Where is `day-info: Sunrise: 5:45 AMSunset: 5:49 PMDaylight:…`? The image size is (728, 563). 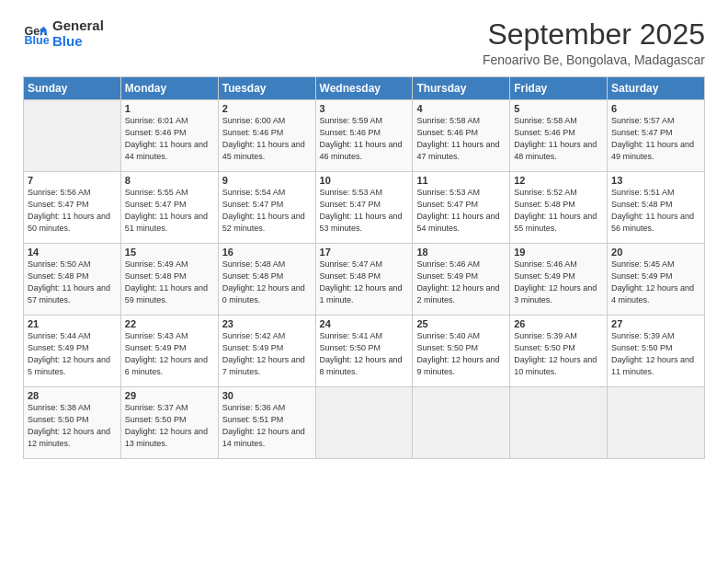
day-info: Sunrise: 5:45 AMSunset: 5:49 PMDaylight:… is located at coordinates (653, 282).